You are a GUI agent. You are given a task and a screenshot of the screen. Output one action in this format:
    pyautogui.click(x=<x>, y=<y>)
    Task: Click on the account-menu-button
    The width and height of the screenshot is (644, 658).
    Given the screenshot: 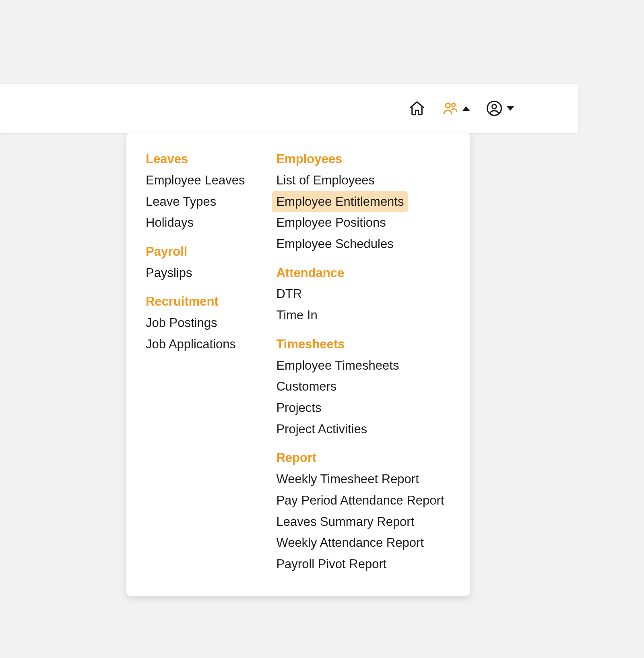 What is the action you would take?
    pyautogui.click(x=500, y=108)
    